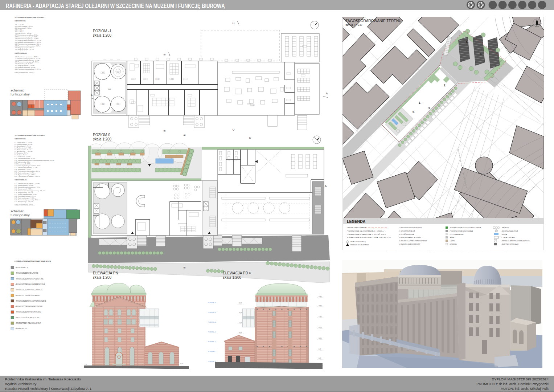 The height and width of the screenshot is (392, 554). Describe the element at coordinates (29, 279) in the screenshot. I see `svg-text: - POMIESZCZENIA EKSPOZYCYJNE` at that location.